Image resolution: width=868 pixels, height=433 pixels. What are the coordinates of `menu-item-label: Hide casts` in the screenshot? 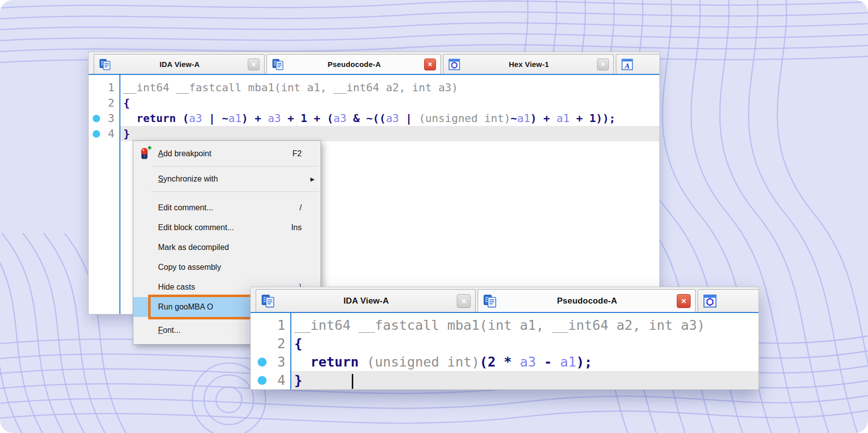 It's located at (176, 287).